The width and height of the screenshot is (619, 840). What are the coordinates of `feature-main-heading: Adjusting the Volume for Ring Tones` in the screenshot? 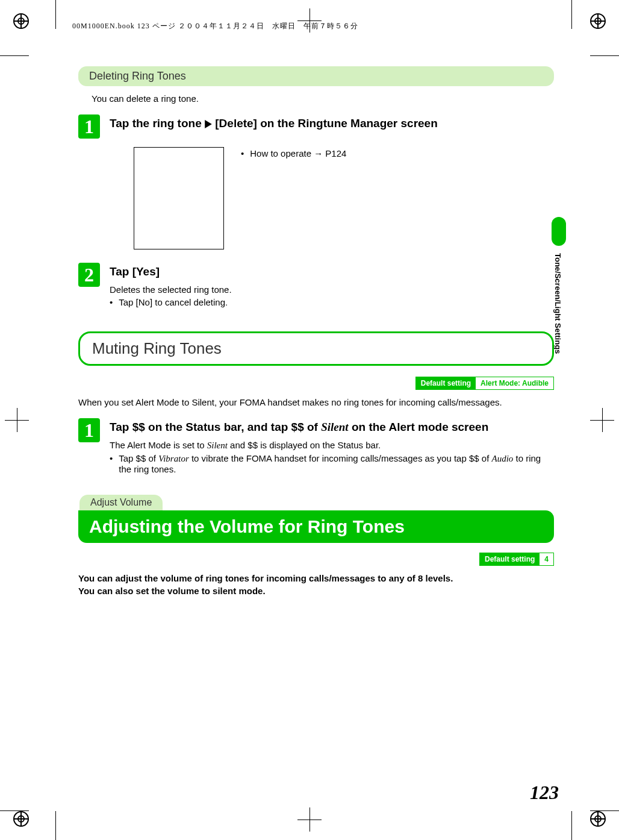 It's located at (316, 527).